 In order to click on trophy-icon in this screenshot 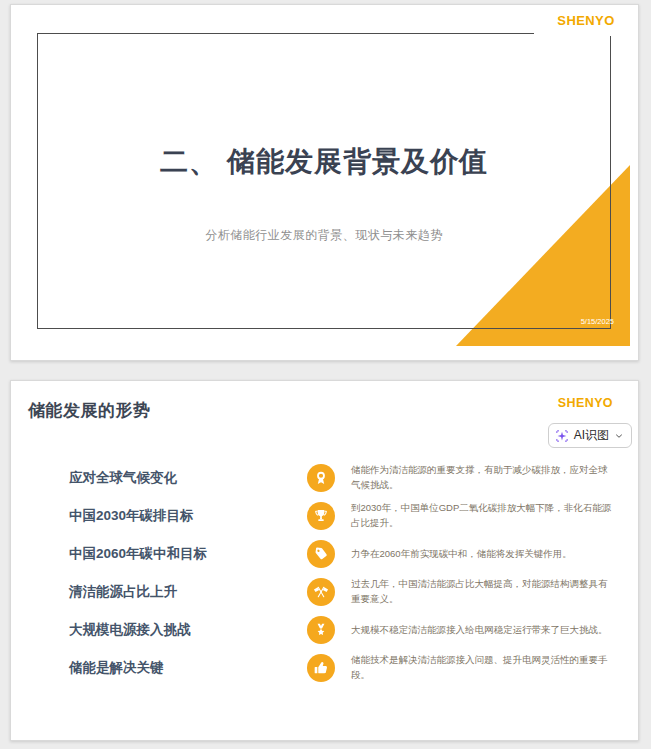, I will do `click(321, 516)`.